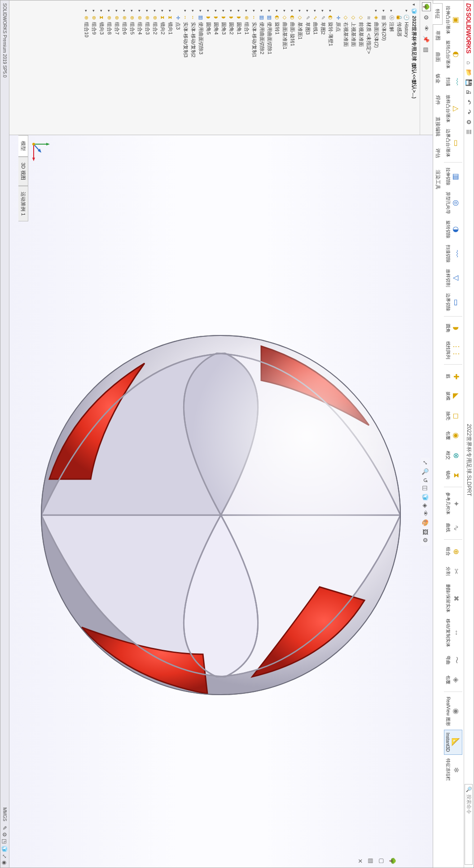  I want to click on loft-button: △放样凸台/基体, so click(453, 109).